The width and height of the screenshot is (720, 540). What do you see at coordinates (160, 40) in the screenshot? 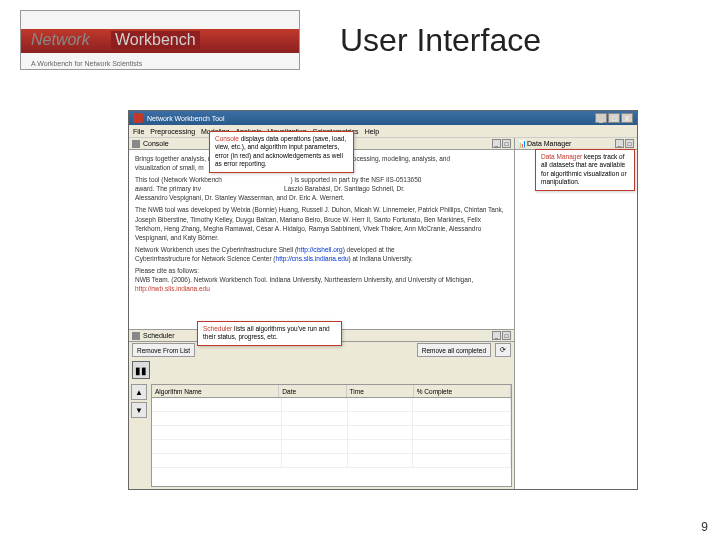
I see `logo: Network Workbench A Workbench for Networ…` at bounding box center [160, 40].